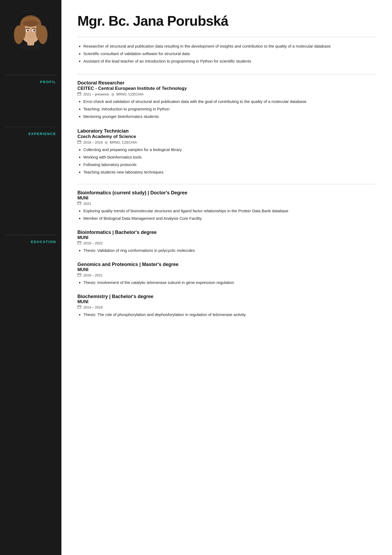 The image size is (392, 555). Describe the element at coordinates (227, 193) in the screenshot. I see `edu1-title: Bioinformatics (current study) | Doctor'…` at that location.